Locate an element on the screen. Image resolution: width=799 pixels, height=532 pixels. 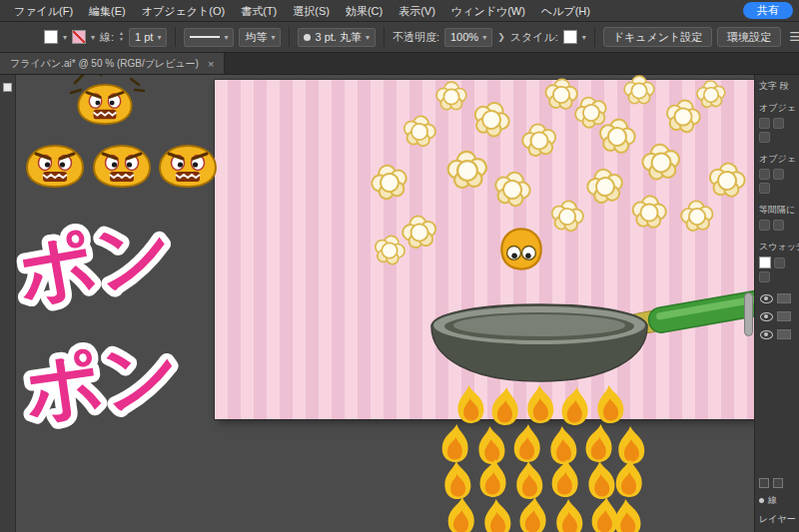
menu-item: 編集(E) is located at coordinates (108, 11).